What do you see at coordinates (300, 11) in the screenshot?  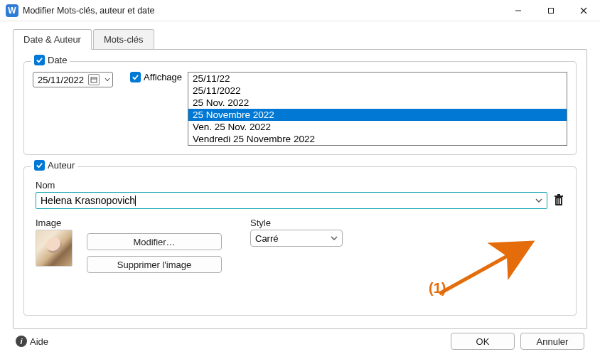 I see `titlebar: W Modifier Mots-clés, auteur et date` at bounding box center [300, 11].